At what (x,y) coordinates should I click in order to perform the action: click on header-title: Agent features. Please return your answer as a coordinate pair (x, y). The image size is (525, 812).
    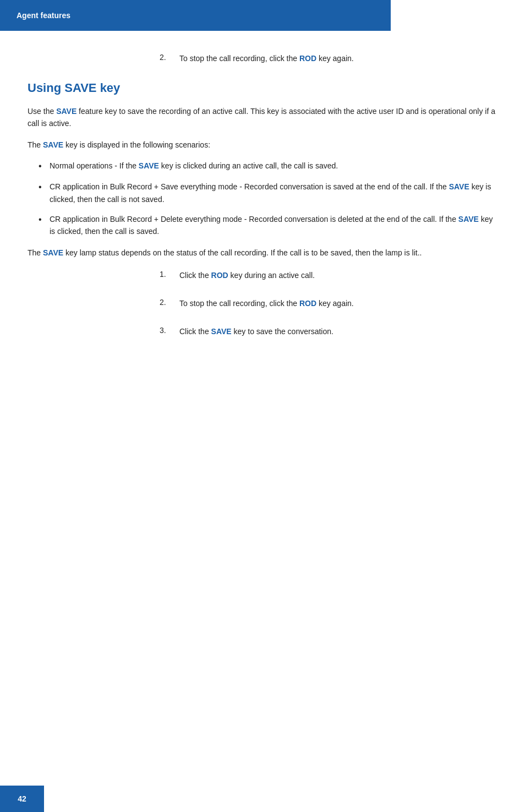
    Looking at the image, I should click on (43, 15).